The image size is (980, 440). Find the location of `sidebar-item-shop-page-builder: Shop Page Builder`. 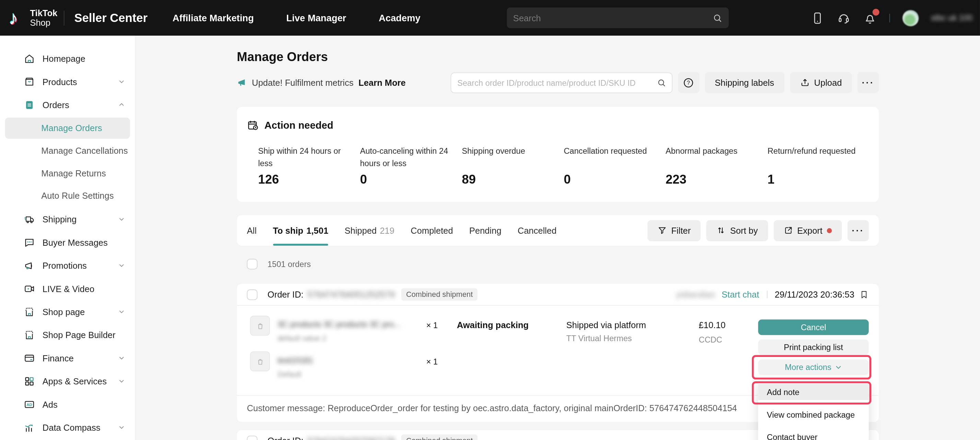

sidebar-item-shop-page-builder: Shop Page Builder is located at coordinates (67, 335).